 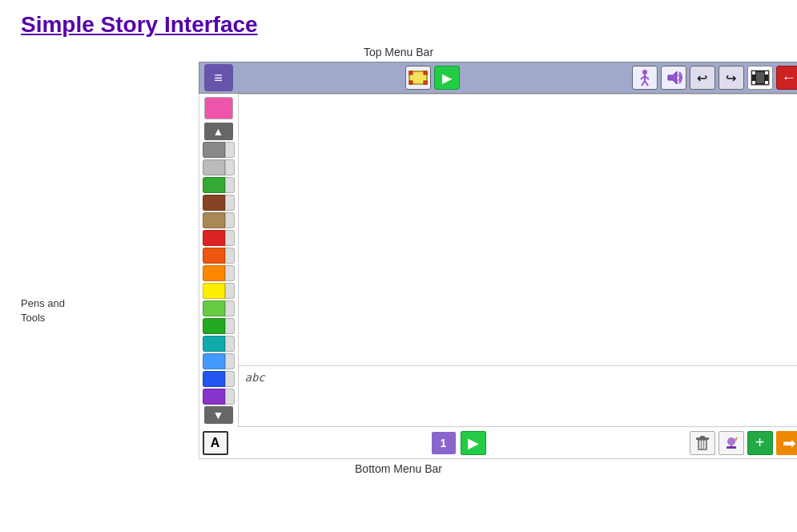 What do you see at coordinates (702, 443) in the screenshot?
I see `delete-button` at bounding box center [702, 443].